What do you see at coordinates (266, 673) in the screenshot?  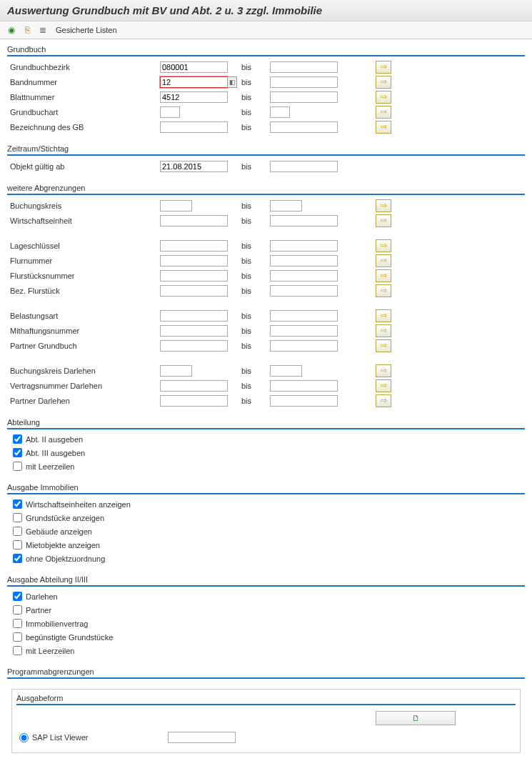 I see `section-title: Programmabgrenzungen` at bounding box center [266, 673].